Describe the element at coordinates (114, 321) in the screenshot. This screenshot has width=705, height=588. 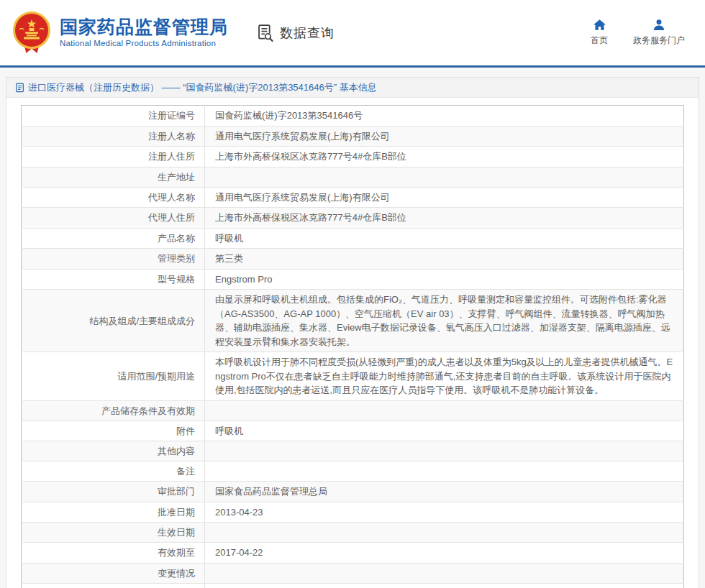
I see `row-label: 结构及组成/主要组成成分` at that location.